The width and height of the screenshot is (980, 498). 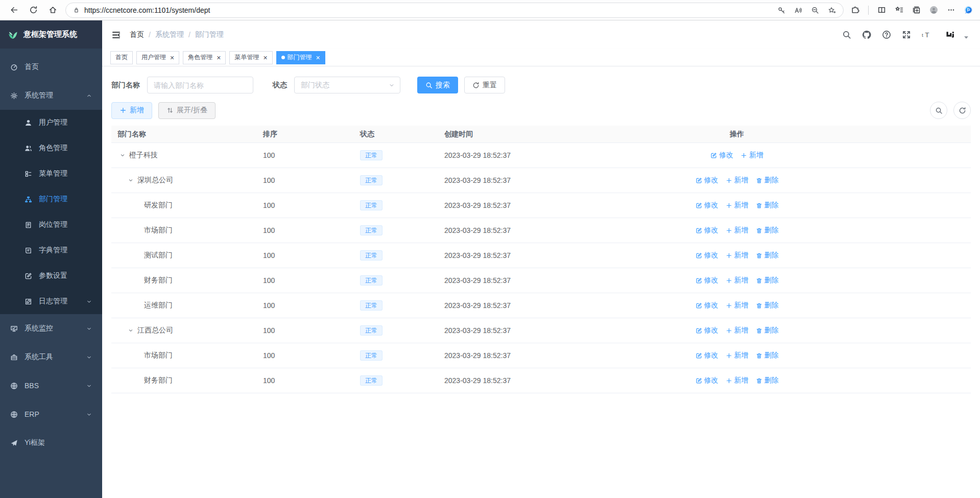 What do you see at coordinates (200, 85) in the screenshot?
I see `dept-name-input` at bounding box center [200, 85].